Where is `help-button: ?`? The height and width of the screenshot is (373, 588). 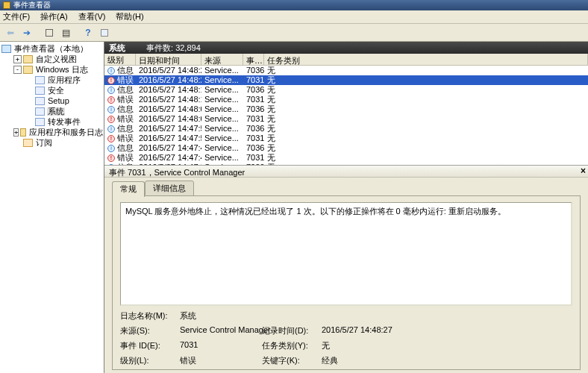 help-button: ? is located at coordinates (88, 33).